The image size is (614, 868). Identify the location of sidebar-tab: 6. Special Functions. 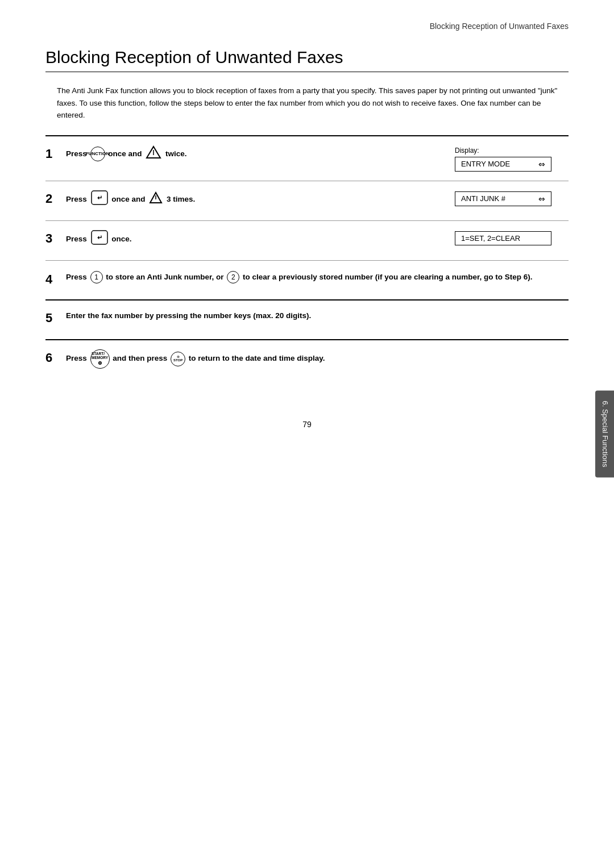
(605, 434).